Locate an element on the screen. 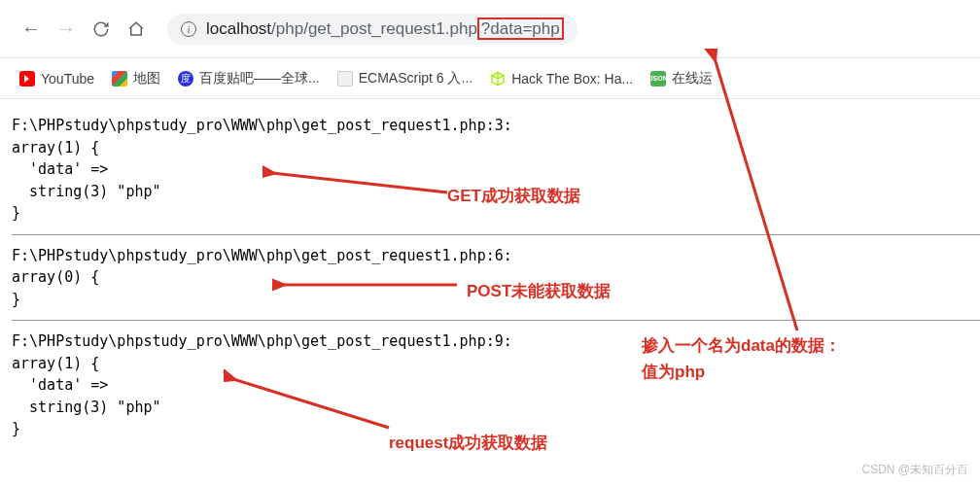 This screenshot has height=486, width=980. json-icon: JSON is located at coordinates (658, 79).